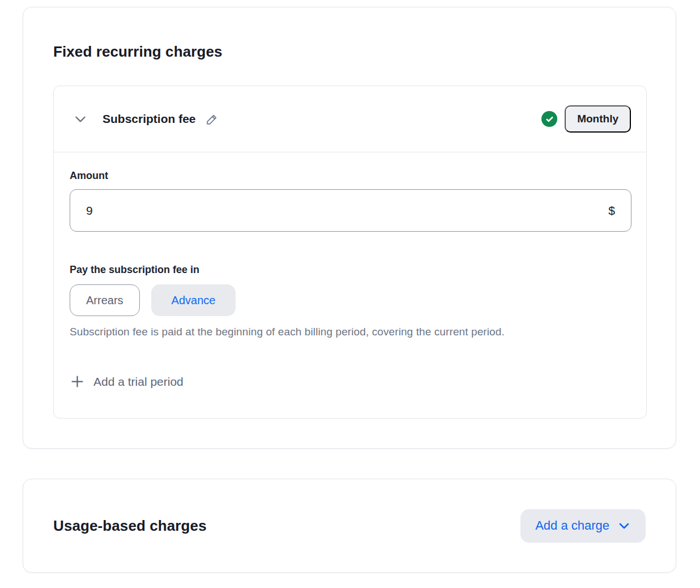 The height and width of the screenshot is (588, 700). Describe the element at coordinates (586, 119) in the screenshot. I see `charge-header-right: Monthly` at that location.